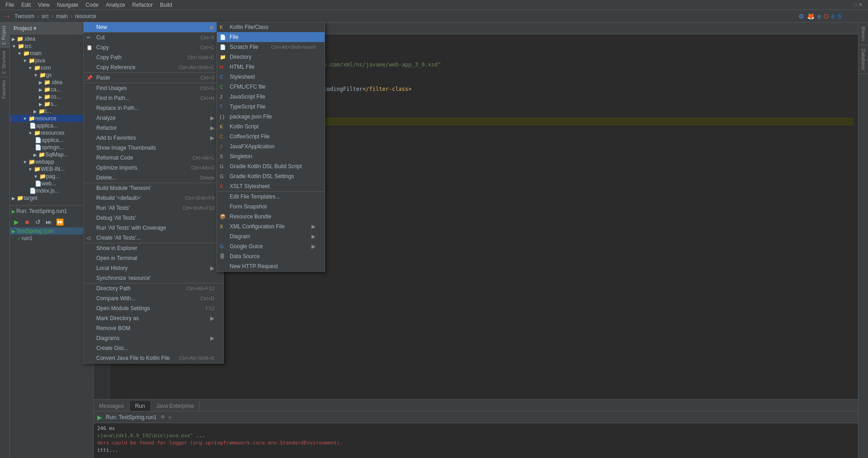 The width and height of the screenshot is (868, 458). I want to click on ctx-item-cut: ✂ Cut Ctrl+X, so click(154, 37).